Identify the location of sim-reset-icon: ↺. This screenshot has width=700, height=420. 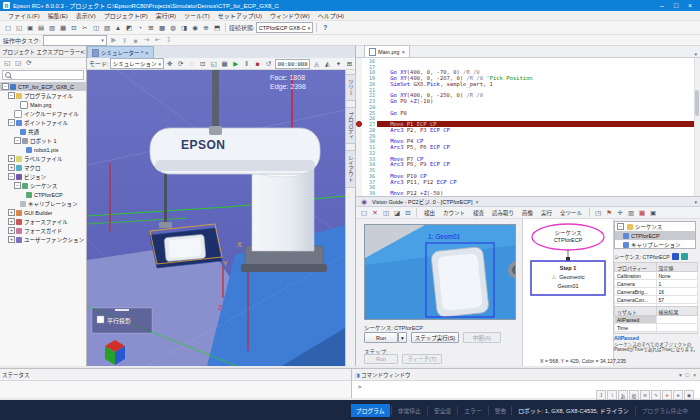
(269, 64).